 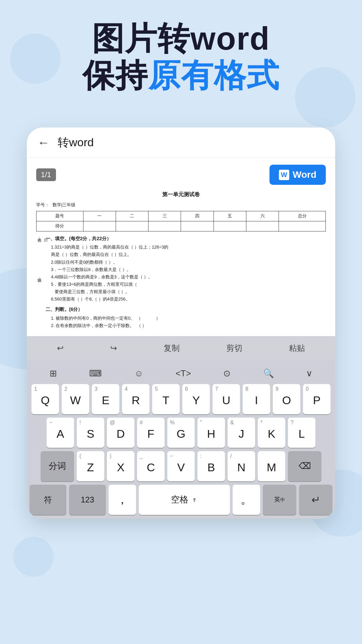 I want to click on key-v: −V, so click(x=181, y=466).